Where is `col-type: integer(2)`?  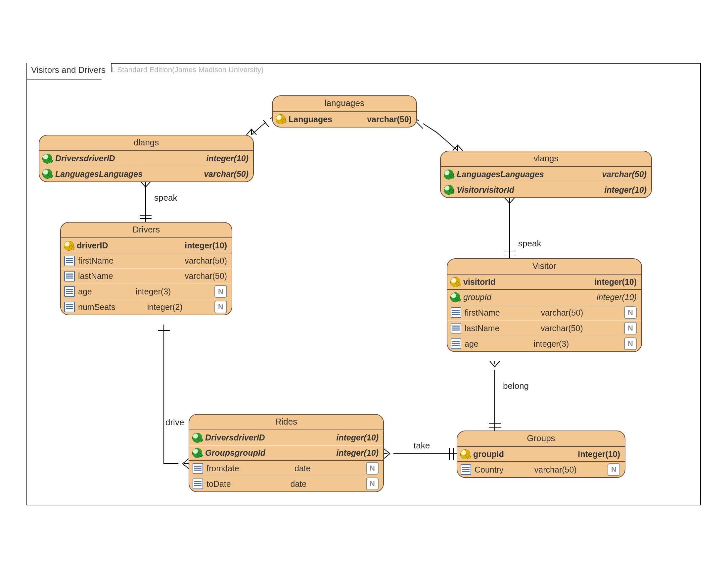 col-type: integer(2) is located at coordinates (165, 307).